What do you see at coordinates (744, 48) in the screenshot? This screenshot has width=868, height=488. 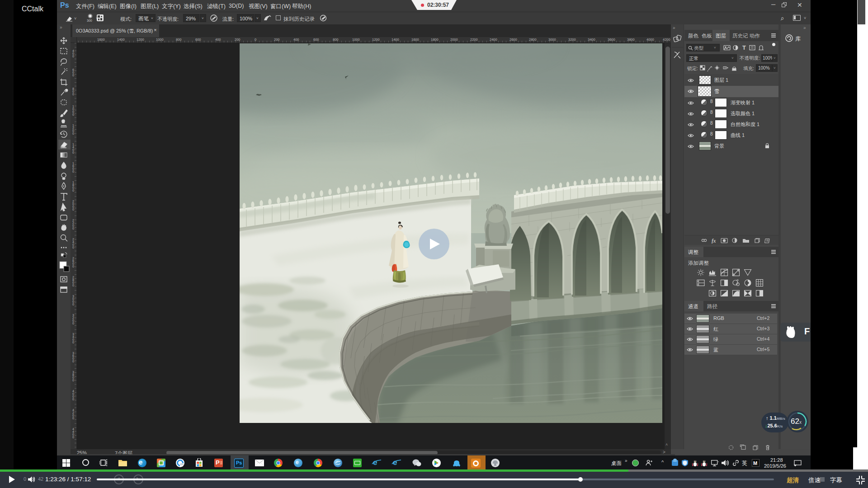 I see `svg-text: T` at bounding box center [744, 48].